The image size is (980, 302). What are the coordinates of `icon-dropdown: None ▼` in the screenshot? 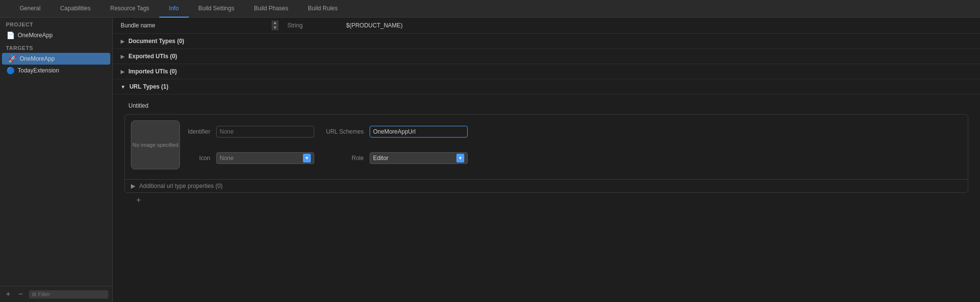 It's located at (265, 158).